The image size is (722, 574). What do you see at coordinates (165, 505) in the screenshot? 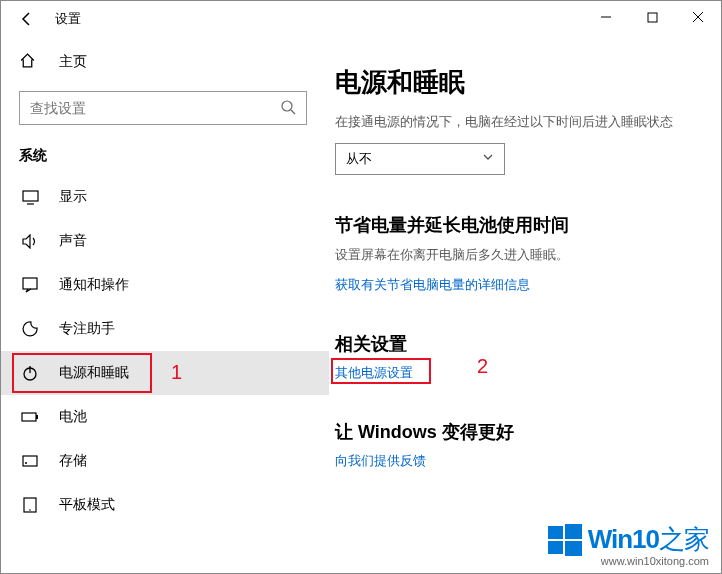
I see `sidebar-item-tablet: 平板模式` at bounding box center [165, 505].